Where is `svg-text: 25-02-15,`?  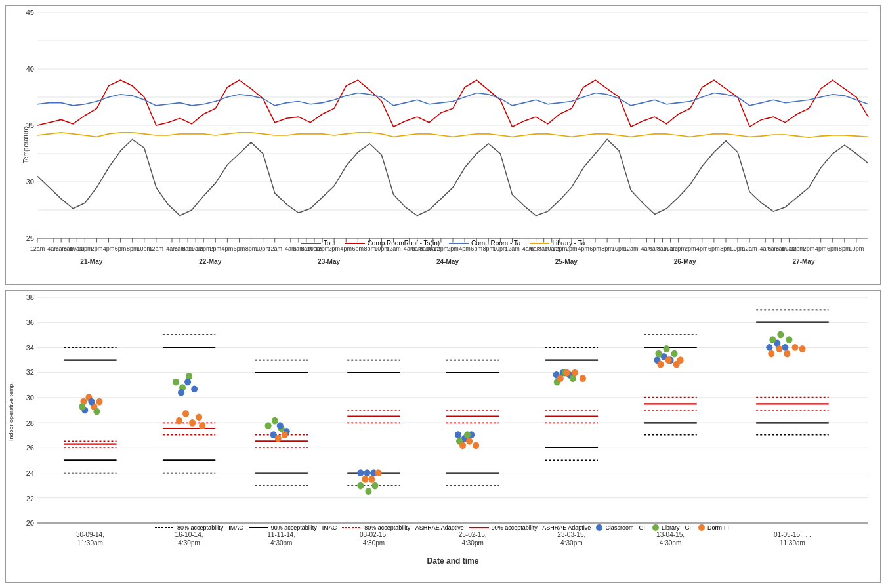 svg-text: 25-02-15, is located at coordinates (473, 534).